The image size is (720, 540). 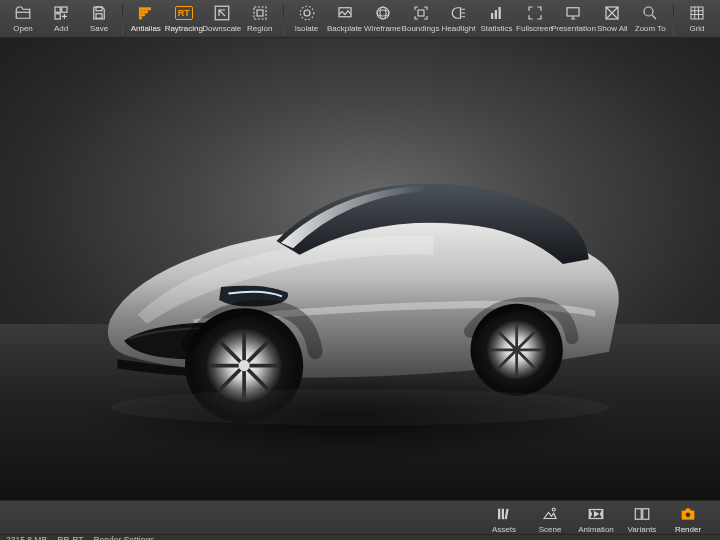 What do you see at coordinates (360, 520) in the screenshot?
I see `bottom-bar: Assets Scene Animation Variants Render` at bounding box center [360, 520].